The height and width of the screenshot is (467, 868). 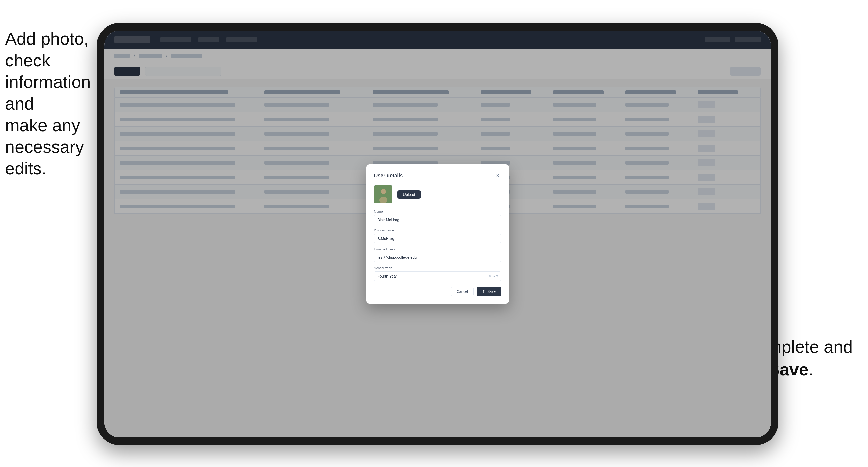 What do you see at coordinates (489, 292) in the screenshot?
I see `save-button: ⬆ Save` at bounding box center [489, 292].